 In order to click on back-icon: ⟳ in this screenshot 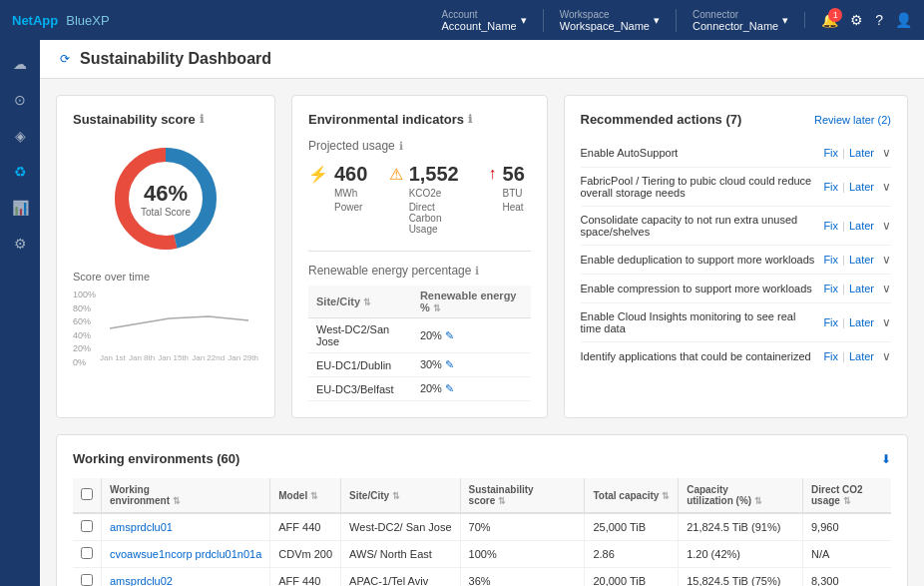, I will do `click(65, 59)`.